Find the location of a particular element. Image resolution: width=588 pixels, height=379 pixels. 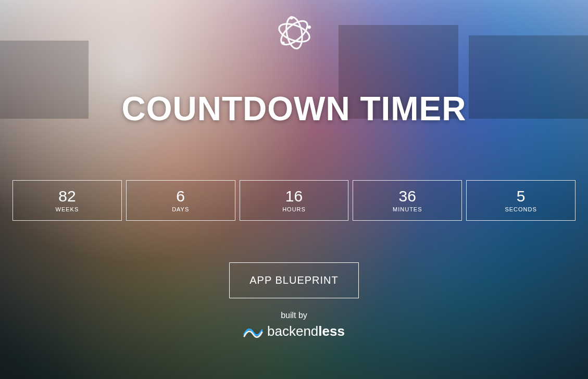

brand-name: backendless is located at coordinates (306, 331).